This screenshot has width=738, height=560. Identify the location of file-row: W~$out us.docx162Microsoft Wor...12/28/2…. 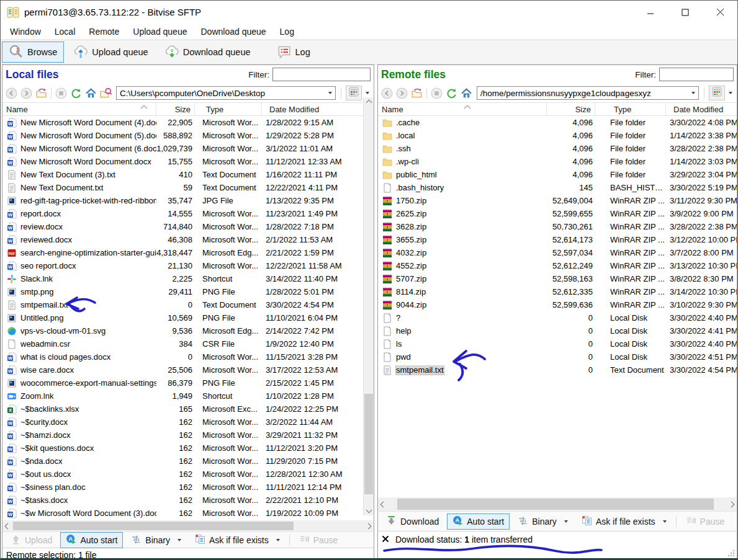
(188, 474).